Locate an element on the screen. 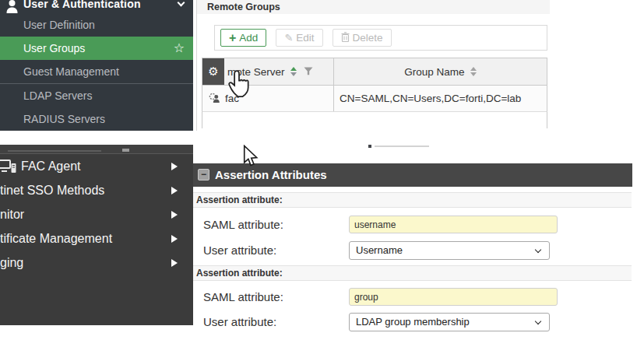 Image resolution: width=644 pixels, height=340 pixels. sidebar-header-user-authentication: User & Authentication is located at coordinates (97, 6).